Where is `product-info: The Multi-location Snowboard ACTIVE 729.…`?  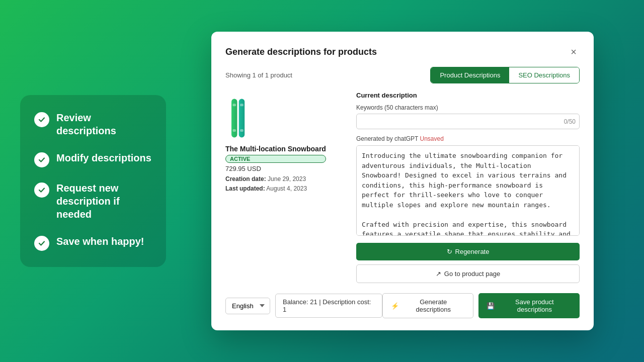
product-info: The Multi-location Snowboard ACTIVE 729.… is located at coordinates (276, 169).